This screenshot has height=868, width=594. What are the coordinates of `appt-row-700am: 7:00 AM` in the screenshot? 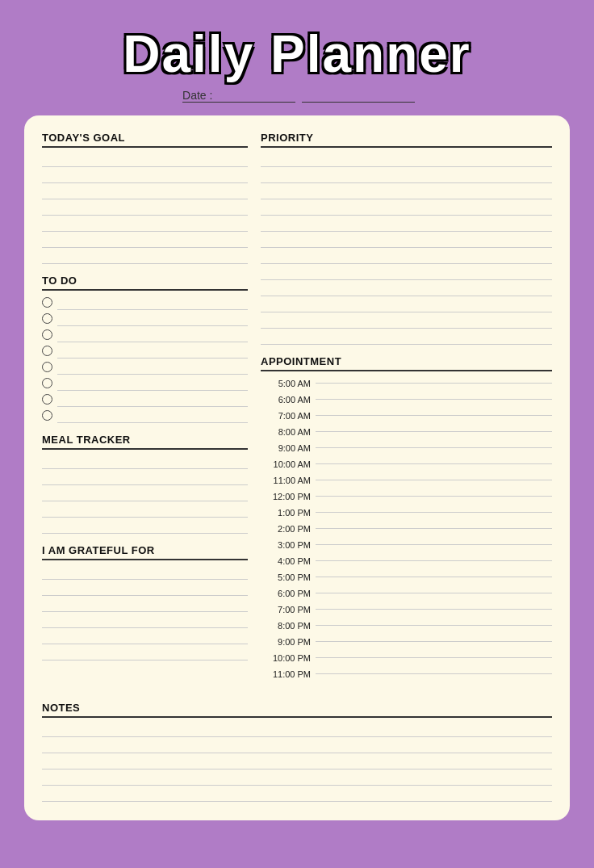 It's located at (407, 415).